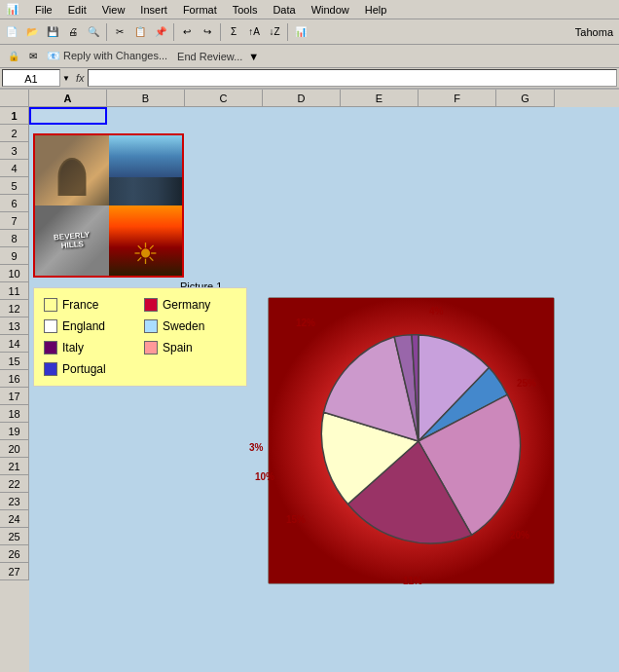  What do you see at coordinates (301, 32) in the screenshot?
I see `chart-button: 📊` at bounding box center [301, 32].